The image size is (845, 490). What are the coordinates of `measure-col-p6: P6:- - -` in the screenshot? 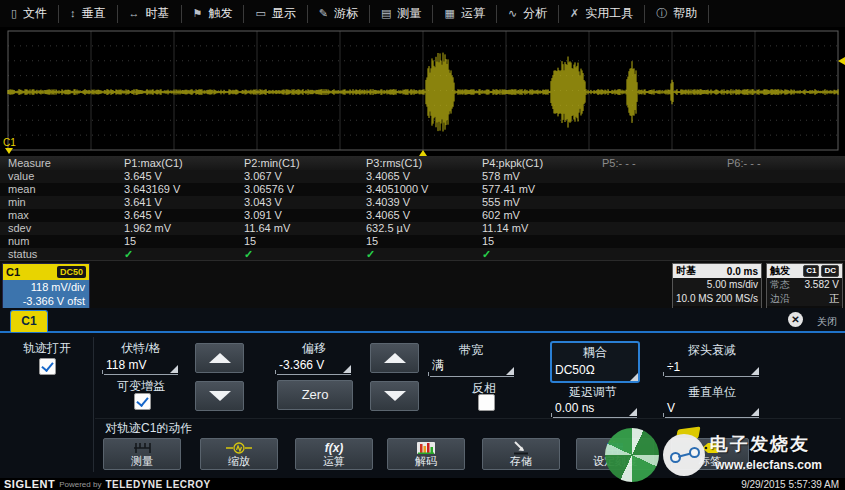 It's located at (744, 163).